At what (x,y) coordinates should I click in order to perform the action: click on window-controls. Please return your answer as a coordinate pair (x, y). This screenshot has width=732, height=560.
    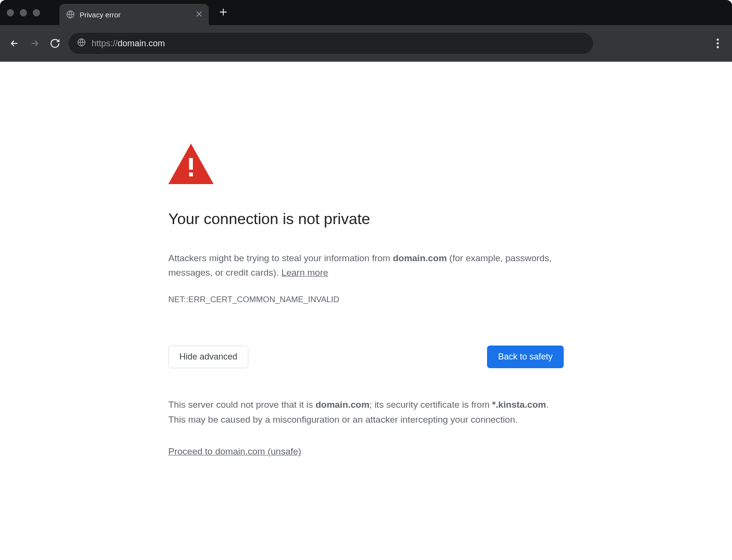
    Looking at the image, I should click on (33, 13).